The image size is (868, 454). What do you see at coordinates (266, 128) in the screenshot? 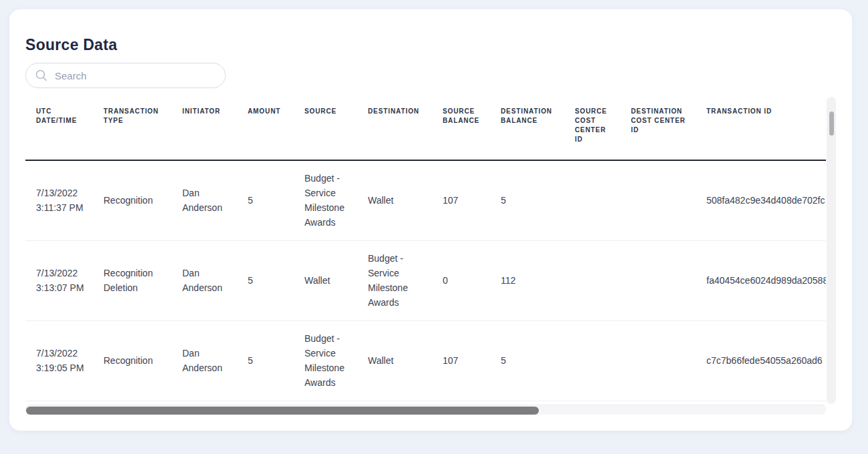
I see `column-header-amount: Amount` at bounding box center [266, 128].